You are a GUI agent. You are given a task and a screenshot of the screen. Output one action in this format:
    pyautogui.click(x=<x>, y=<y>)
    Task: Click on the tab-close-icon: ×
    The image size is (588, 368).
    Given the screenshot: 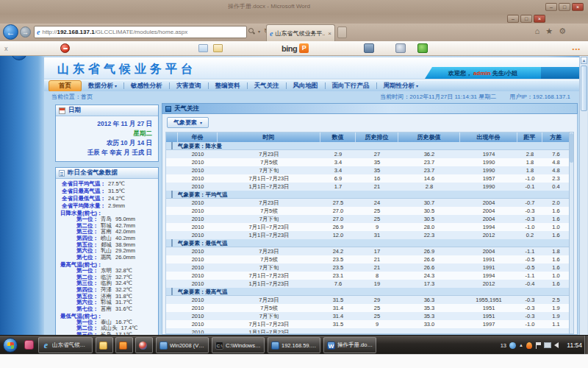 What is the action you would take?
    pyautogui.click(x=329, y=34)
    